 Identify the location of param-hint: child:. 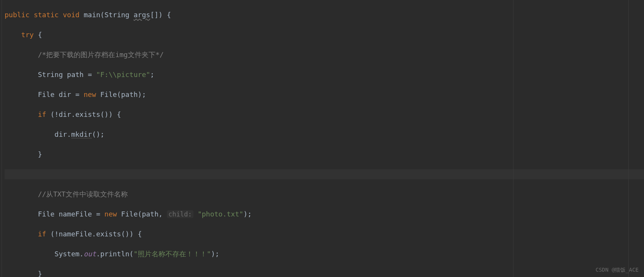
(180, 214).